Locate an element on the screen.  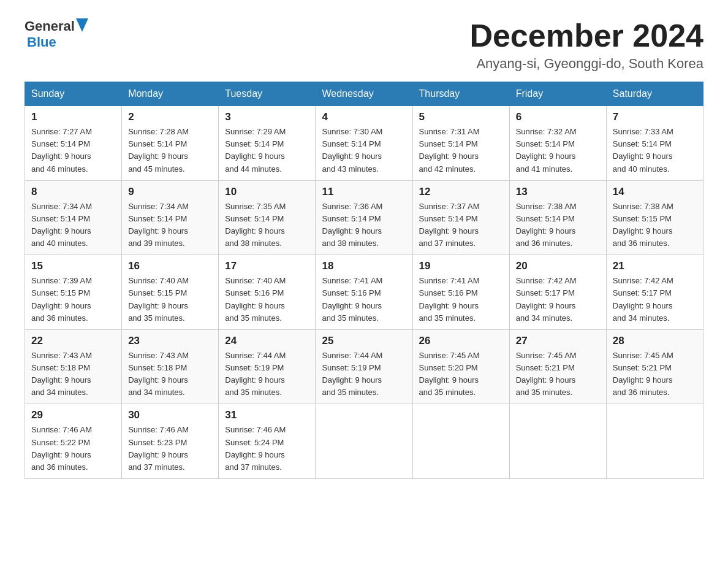
cell-info: Sunrise: 7:38 AMSunset: 5:14 PMDaylight:… is located at coordinates (558, 226).